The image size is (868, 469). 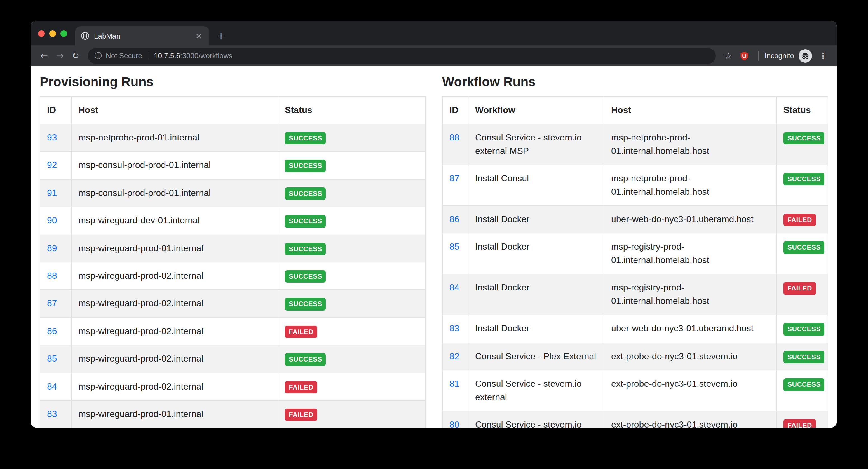 What do you see at coordinates (690, 111) in the screenshot?
I see `col-header-host: Host` at bounding box center [690, 111].